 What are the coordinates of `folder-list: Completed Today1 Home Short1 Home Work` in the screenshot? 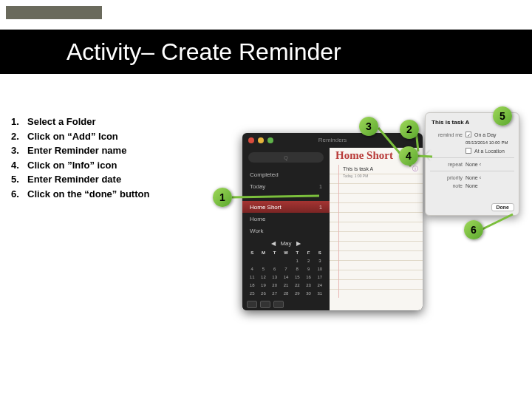 It's located at (286, 202).